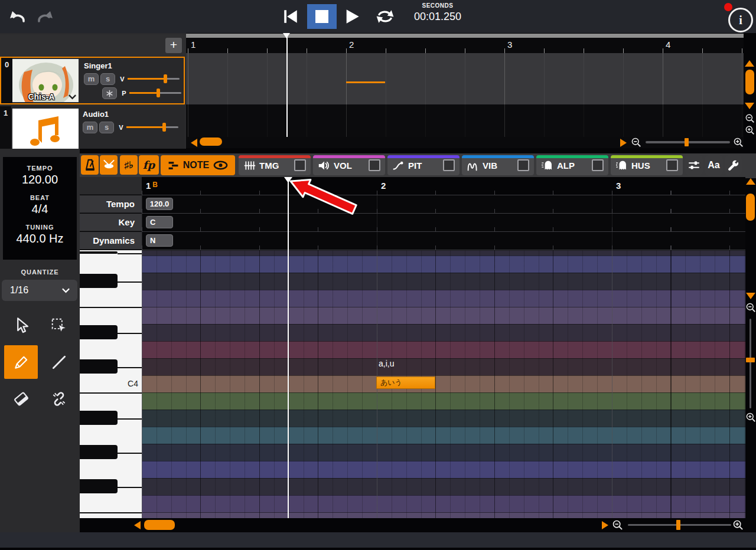  What do you see at coordinates (45, 17) in the screenshot?
I see `redo-button` at bounding box center [45, 17].